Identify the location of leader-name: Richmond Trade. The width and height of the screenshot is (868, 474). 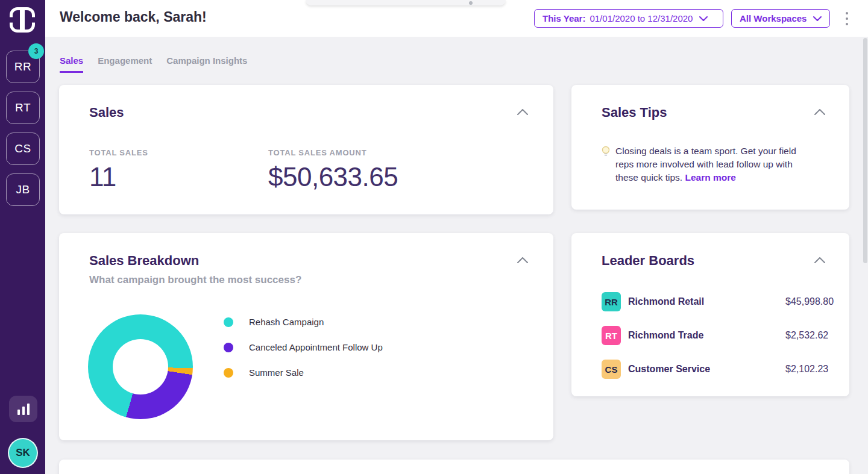
(665, 335).